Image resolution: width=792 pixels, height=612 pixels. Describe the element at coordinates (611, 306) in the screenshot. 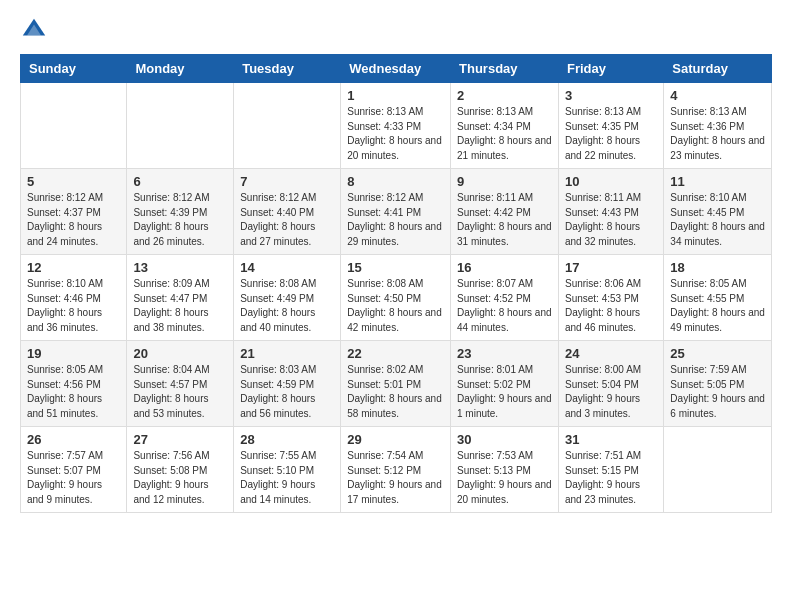

I see `day-info: Sunrise: 8:06 AM Sunset: 4:53 PM Dayligh…` at that location.